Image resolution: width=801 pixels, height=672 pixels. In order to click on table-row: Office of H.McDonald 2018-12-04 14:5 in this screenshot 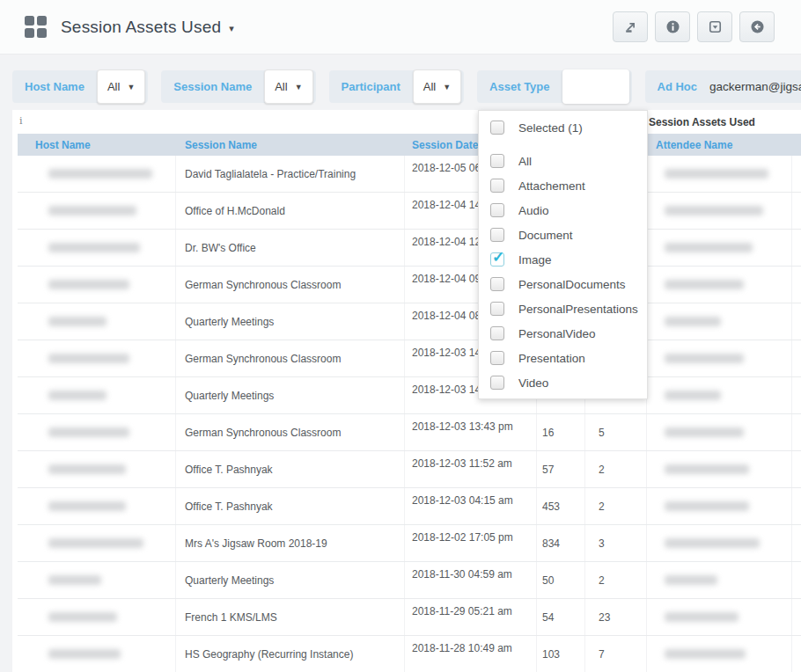, I will do `click(409, 211)`.